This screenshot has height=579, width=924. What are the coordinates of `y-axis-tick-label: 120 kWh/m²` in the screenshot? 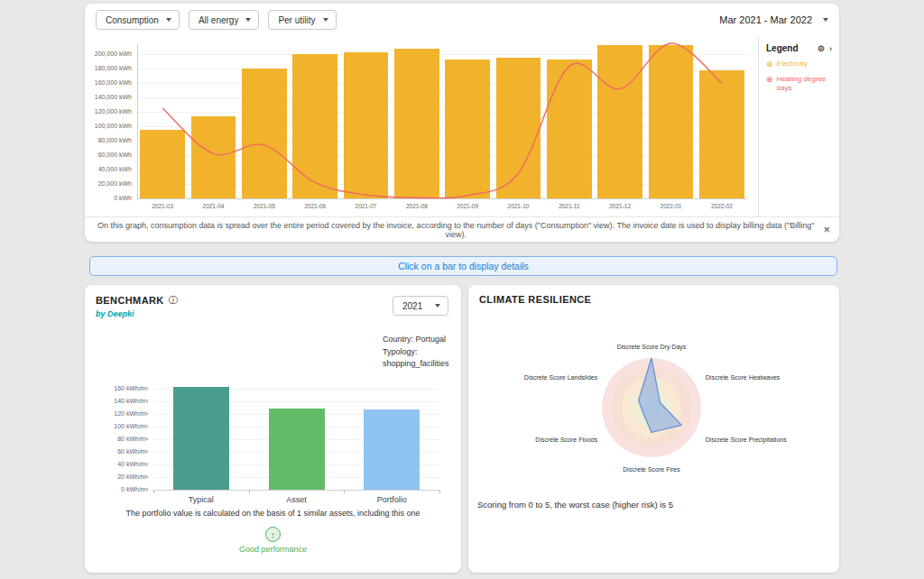 It's located at (125, 414).